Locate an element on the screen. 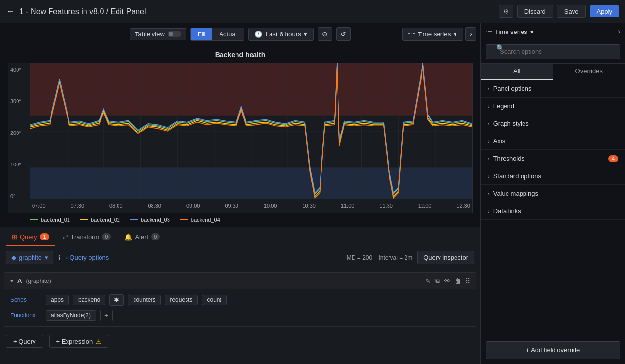  series-tag-wildcard: ✱ is located at coordinates (117, 300).